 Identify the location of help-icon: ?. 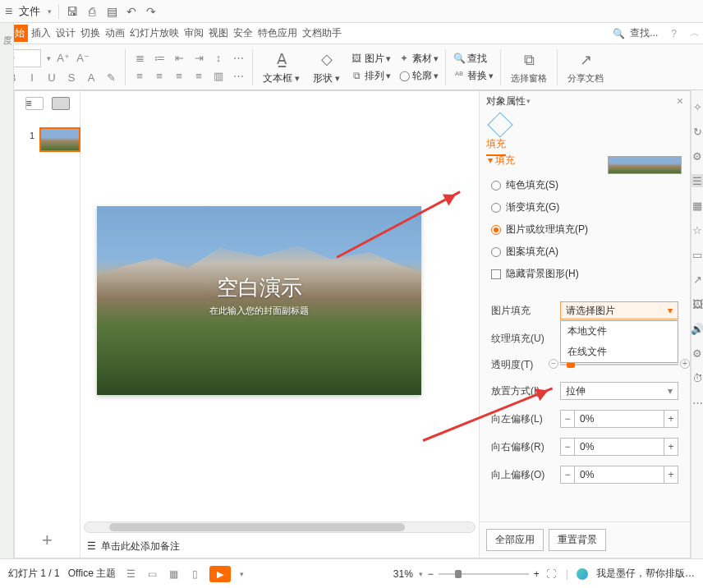
(673, 34).